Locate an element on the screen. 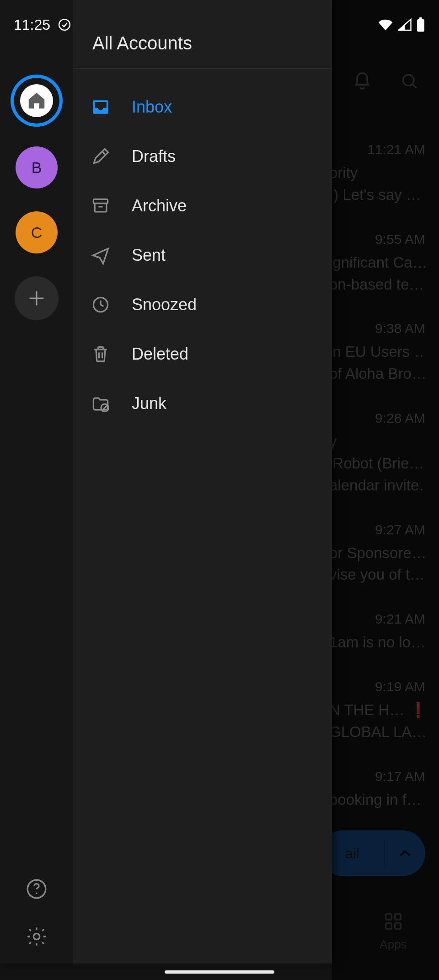 This screenshot has height=980, width=439. avatar-letter: C is located at coordinates (37, 232).